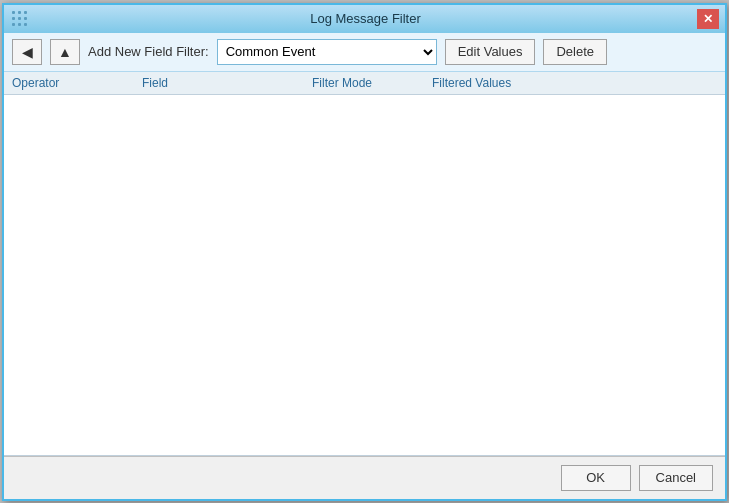 The image size is (729, 503). What do you see at coordinates (596, 478) in the screenshot?
I see `ok-button: OK` at bounding box center [596, 478].